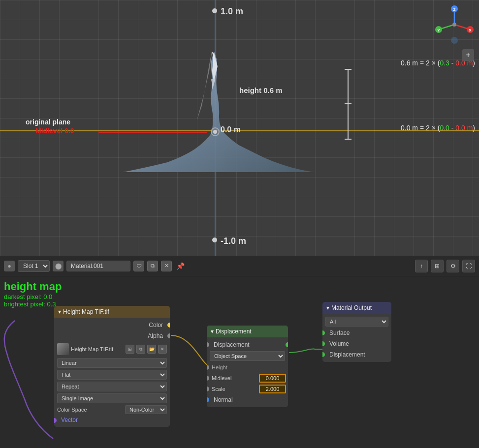 This screenshot has height=448, width=479. I want to click on space-row: Object Space, so click(247, 356).